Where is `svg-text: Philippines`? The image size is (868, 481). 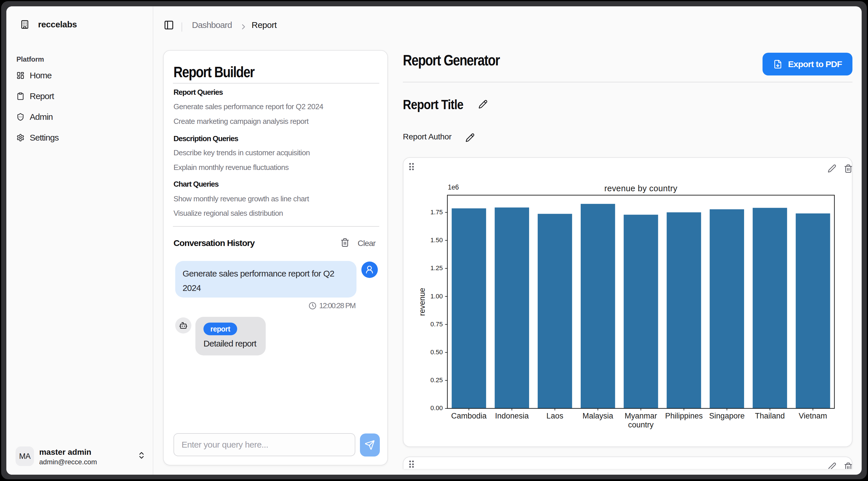
svg-text: Philippines is located at coordinates (684, 416).